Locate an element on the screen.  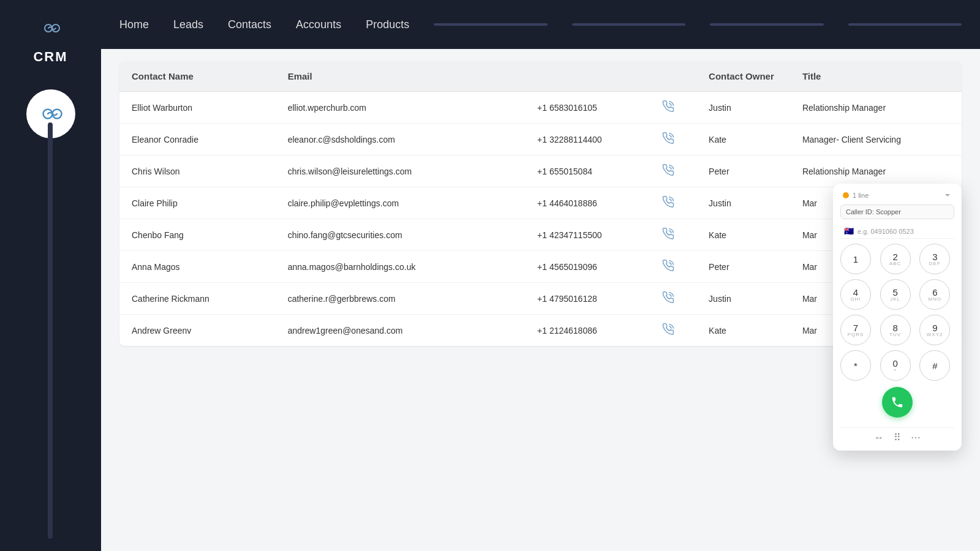
cell-title-0: Relationship Manager is located at coordinates (876, 108).